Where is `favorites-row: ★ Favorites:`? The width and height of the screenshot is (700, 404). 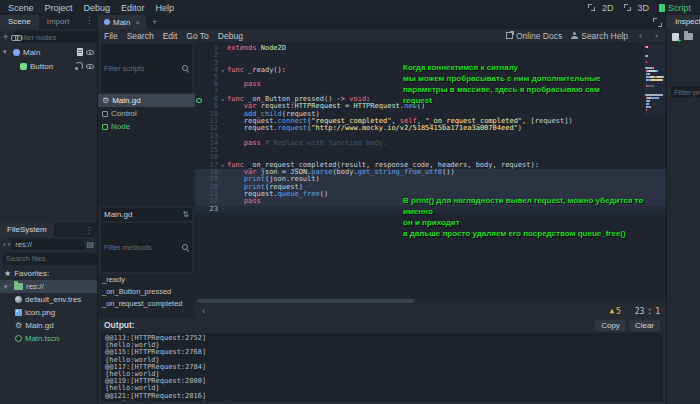 favorites-row: ★ Favorites: is located at coordinates (48, 274).